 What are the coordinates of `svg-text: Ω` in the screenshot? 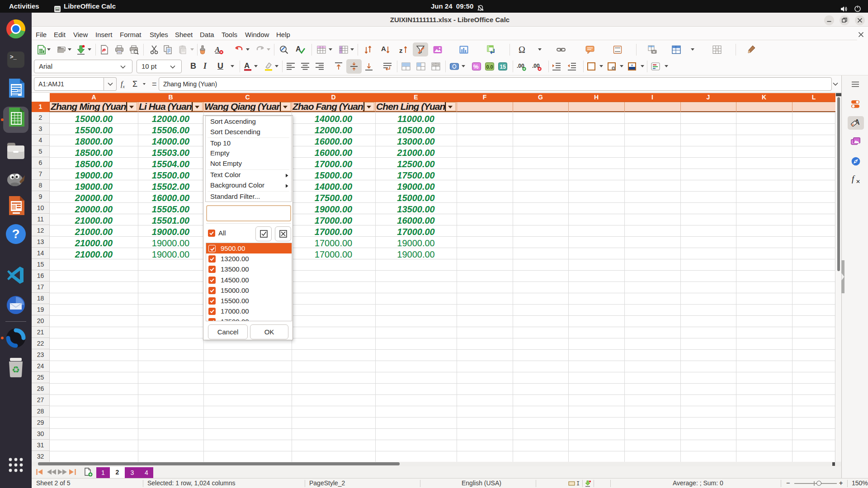 It's located at (522, 50).